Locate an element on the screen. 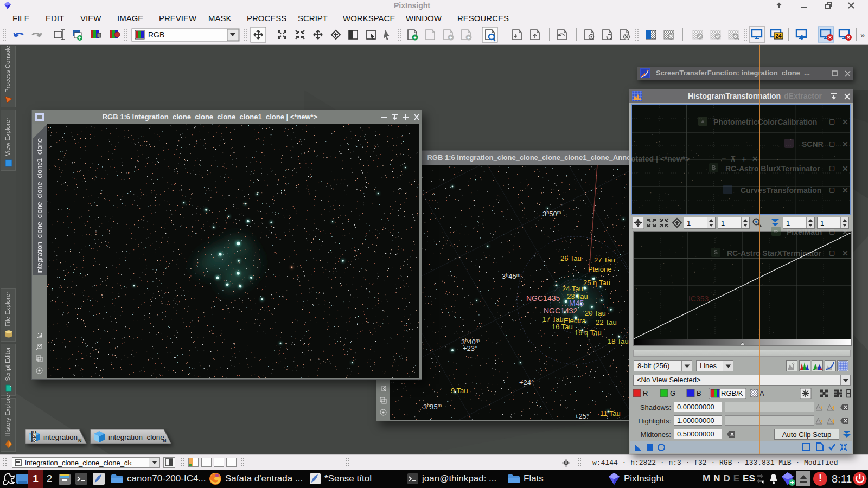 The image size is (868, 488). svg-text: 17 Tau is located at coordinates (553, 319).